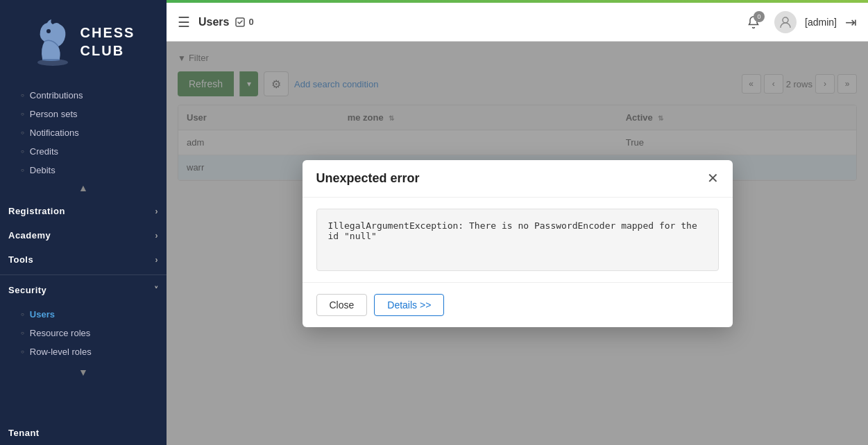 This screenshot has height=445, width=868. I want to click on scroll-up-indicator: ▲, so click(83, 188).